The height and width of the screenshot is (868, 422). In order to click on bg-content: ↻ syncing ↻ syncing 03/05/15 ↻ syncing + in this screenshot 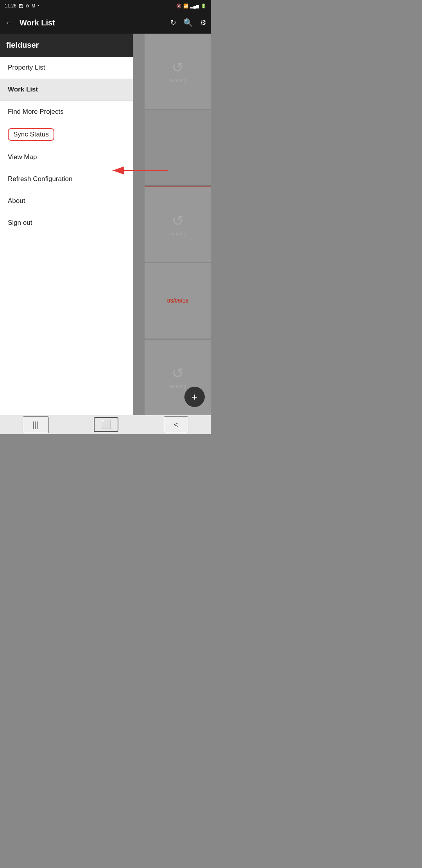, I will do `click(178, 224)`.